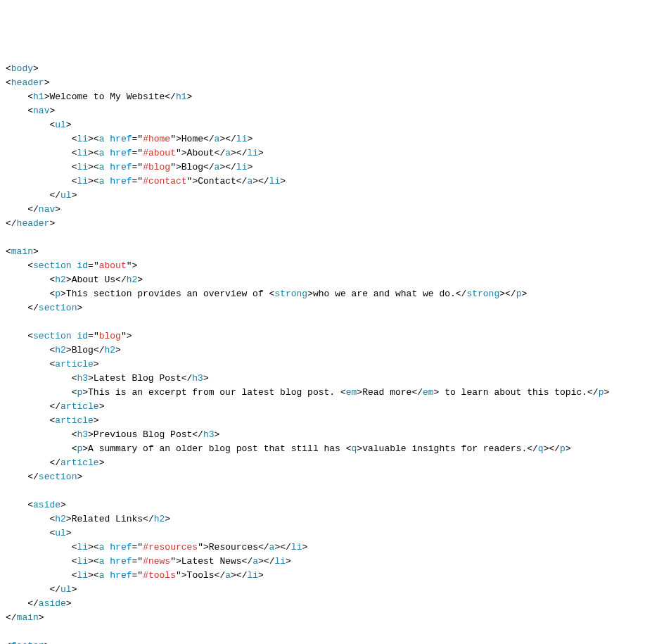  I want to click on code-line: <h2>Related Links</h2>, so click(336, 519).